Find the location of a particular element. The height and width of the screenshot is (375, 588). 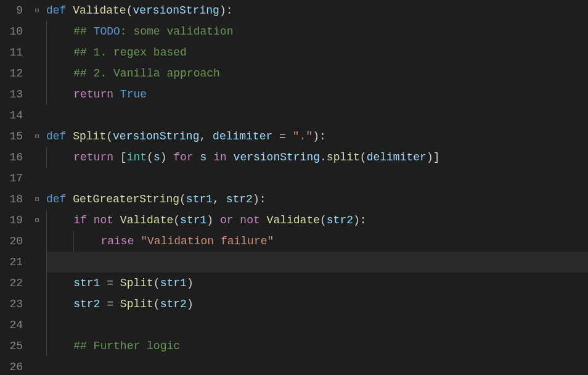

builtin-int: int is located at coordinates (137, 157).